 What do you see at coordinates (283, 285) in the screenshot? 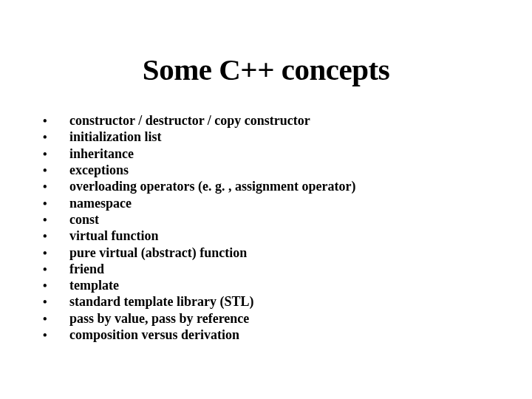
I see `item-text: template` at bounding box center [283, 285].